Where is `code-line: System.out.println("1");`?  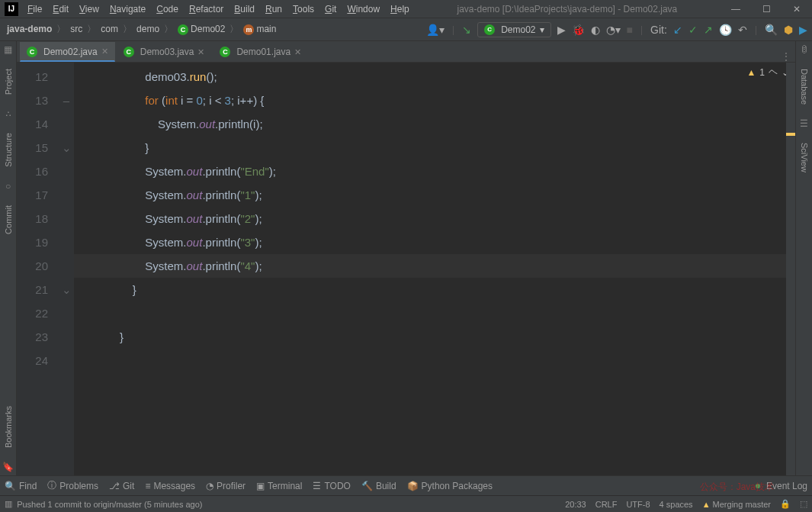 code-line: System.out.println("1"); is located at coordinates (435, 195).